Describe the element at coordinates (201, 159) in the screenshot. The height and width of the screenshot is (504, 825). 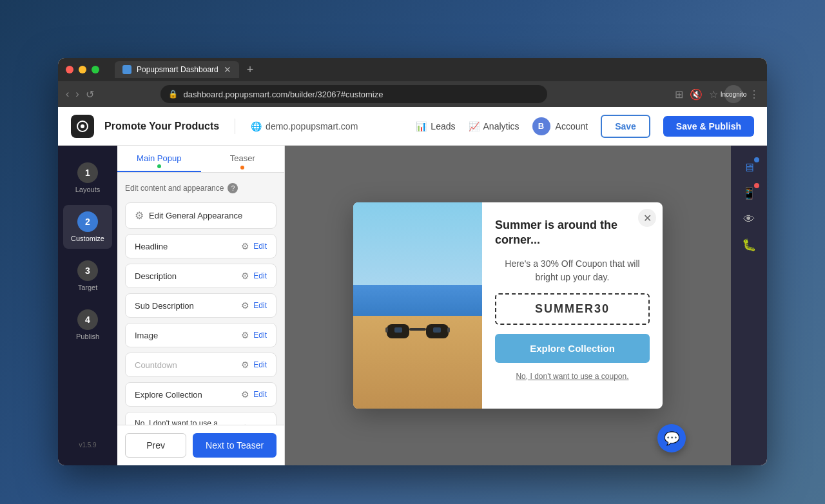
I see `panel-tabs: Main Popup Teaser` at that location.